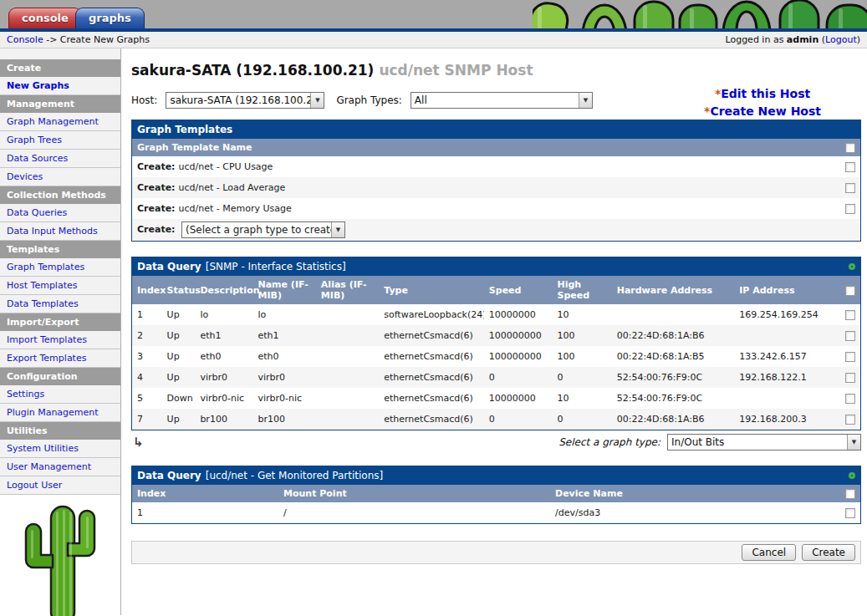  Describe the element at coordinates (98, 40) in the screenshot. I see `breadcrumb-rest: -> Create New Graphs` at that location.